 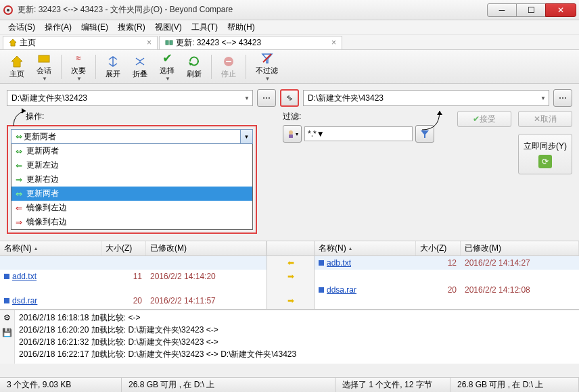 What do you see at coordinates (132, 187) in the screenshot?
I see `operation-dropdown: ⇔更新两者 ⇐更新左边 ⇒更新右边 ⇔更新两者 ⇐镜像到左边 ⇒镜像到右边` at bounding box center [132, 187].